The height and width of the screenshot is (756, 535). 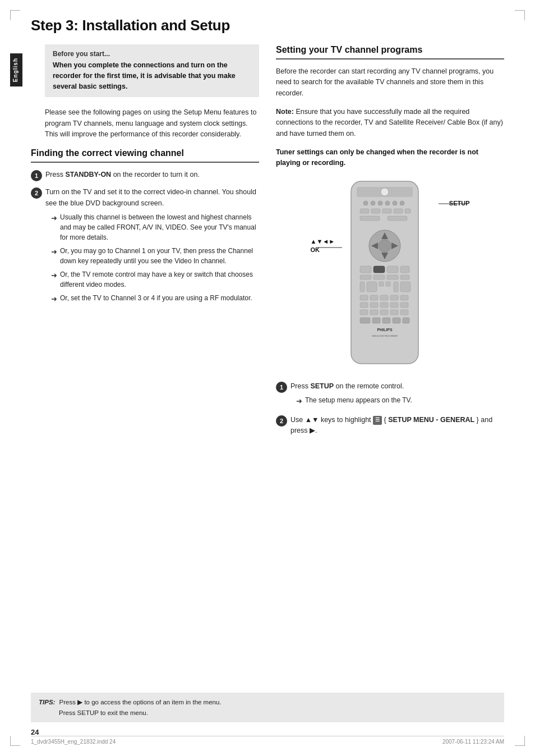 I want to click on footer-left: 1_dvdr3455H_eng_21832.indd 24, so click(x=73, y=742).